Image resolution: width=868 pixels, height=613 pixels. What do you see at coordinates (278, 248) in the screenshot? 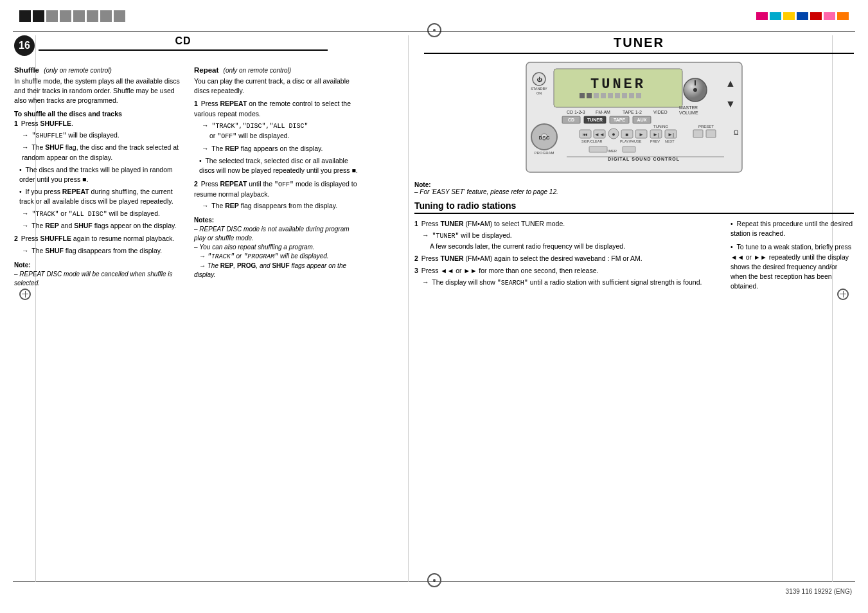
I see `repeat-notes: Notes: – REPEAT DISC mode is not availab…` at bounding box center [278, 248].